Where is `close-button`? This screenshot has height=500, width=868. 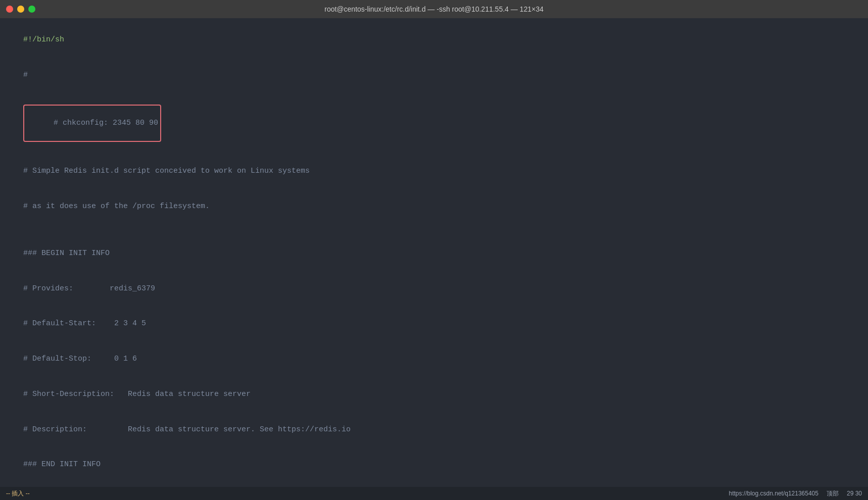
close-button is located at coordinates (10, 9).